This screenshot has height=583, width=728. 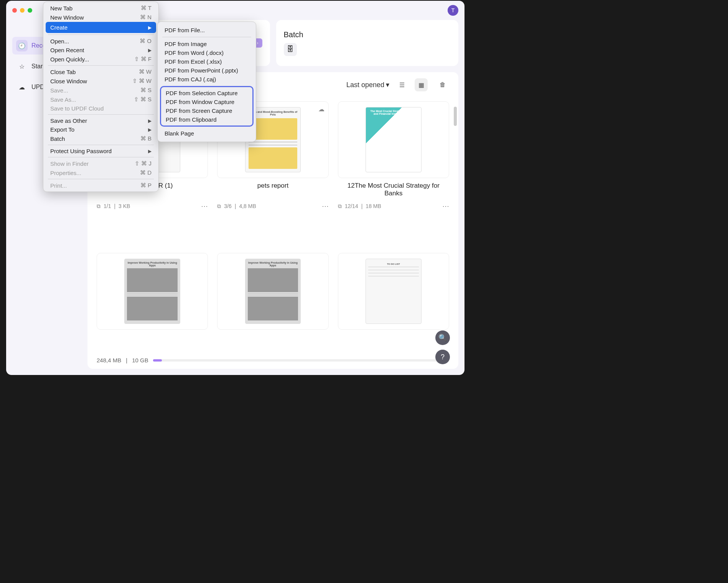 I want to click on menu-item-batch: Batch⌘ B, so click(x=101, y=139).